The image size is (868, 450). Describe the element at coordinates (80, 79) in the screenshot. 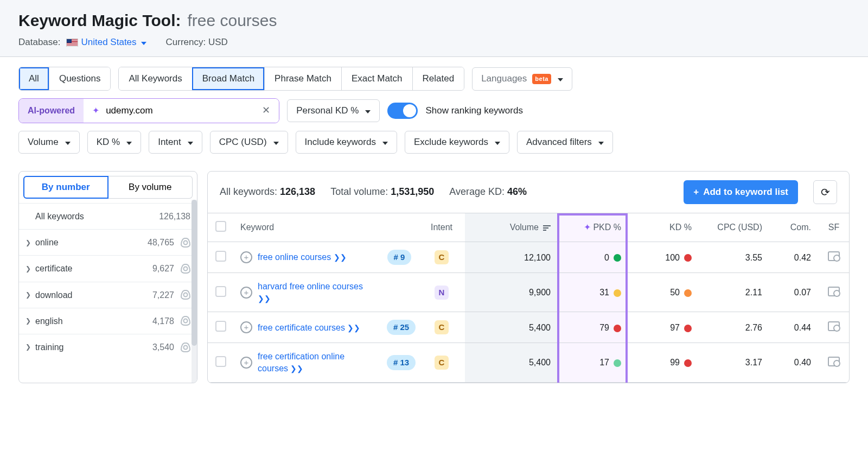

I see `scope-questions: Questions` at that location.